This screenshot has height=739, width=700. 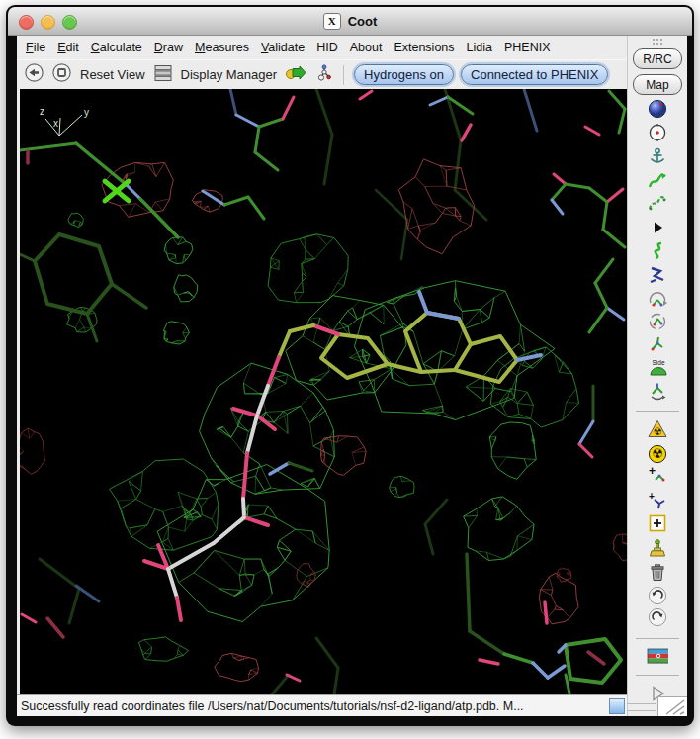 I want to click on mutate-auto-fit-icon: ☢, so click(x=657, y=429).